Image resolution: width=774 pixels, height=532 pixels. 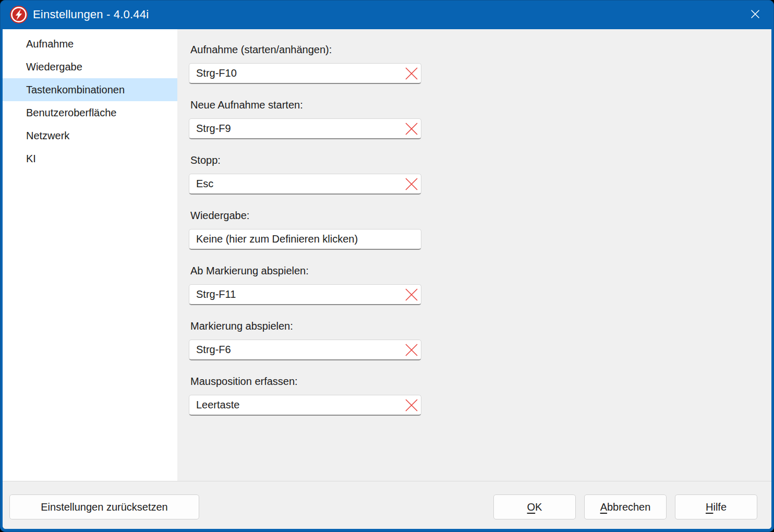 I want to click on sidebar-item-wiedergabe: Wiedergabe, so click(x=90, y=67).